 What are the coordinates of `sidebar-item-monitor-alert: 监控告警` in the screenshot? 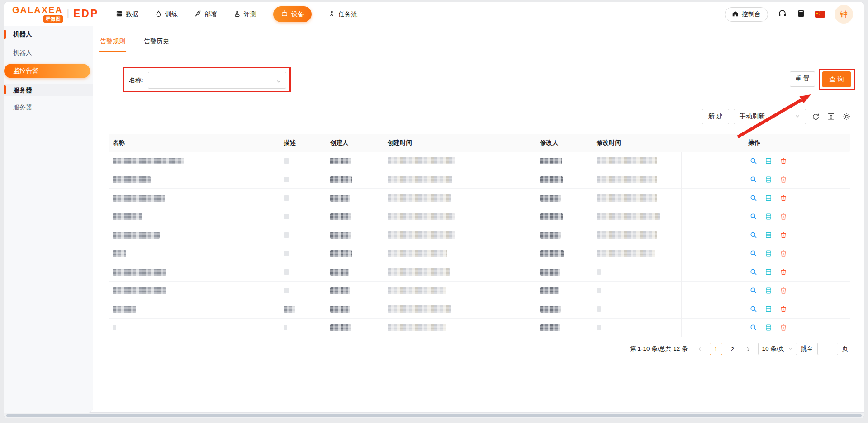 It's located at (47, 71).